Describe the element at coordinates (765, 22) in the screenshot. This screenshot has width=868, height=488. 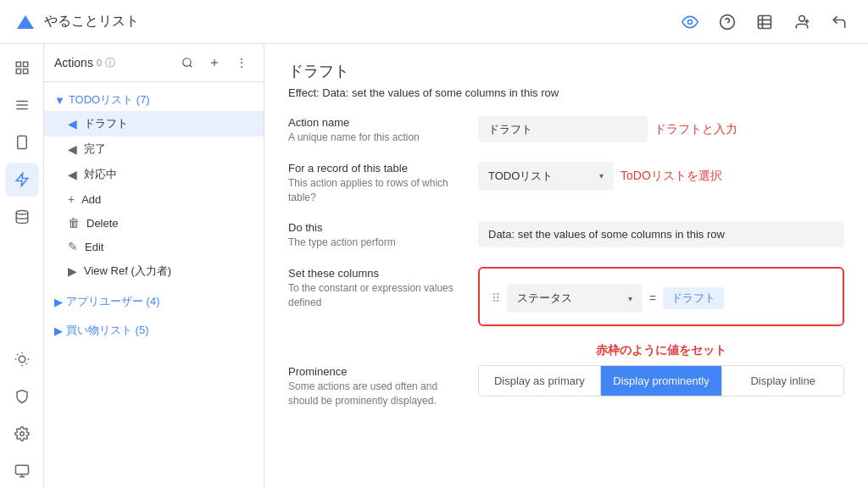
I see `header-actions` at that location.